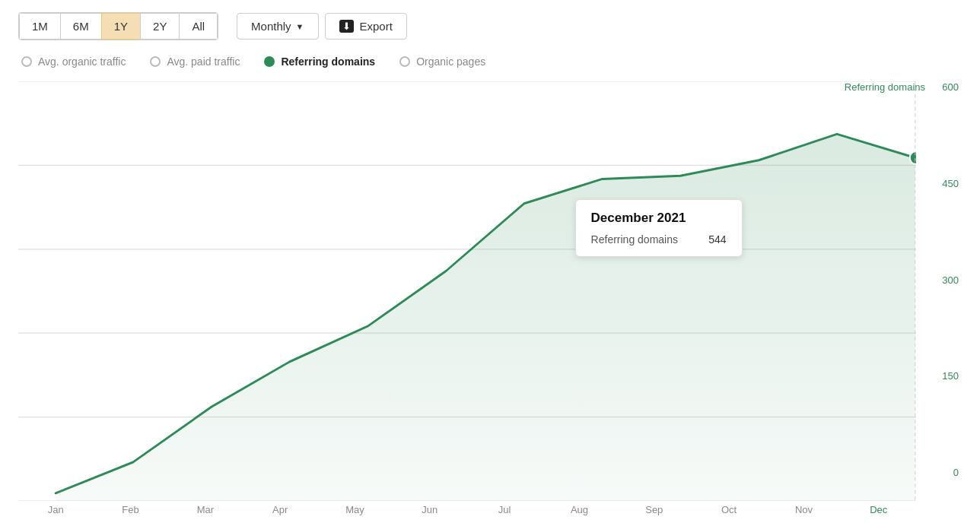 This screenshot has width=980, height=523. Describe the element at coordinates (198, 26) in the screenshot. I see `time-btn-all: All` at that location.